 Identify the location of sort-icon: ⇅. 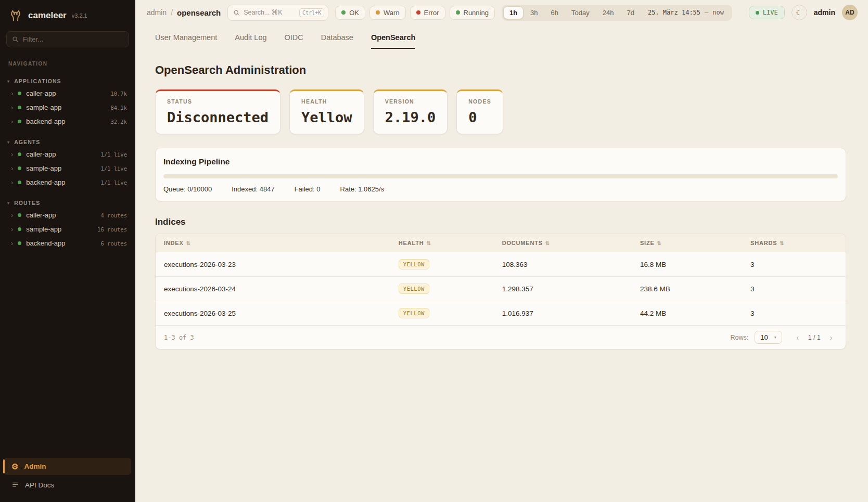
(429, 243).